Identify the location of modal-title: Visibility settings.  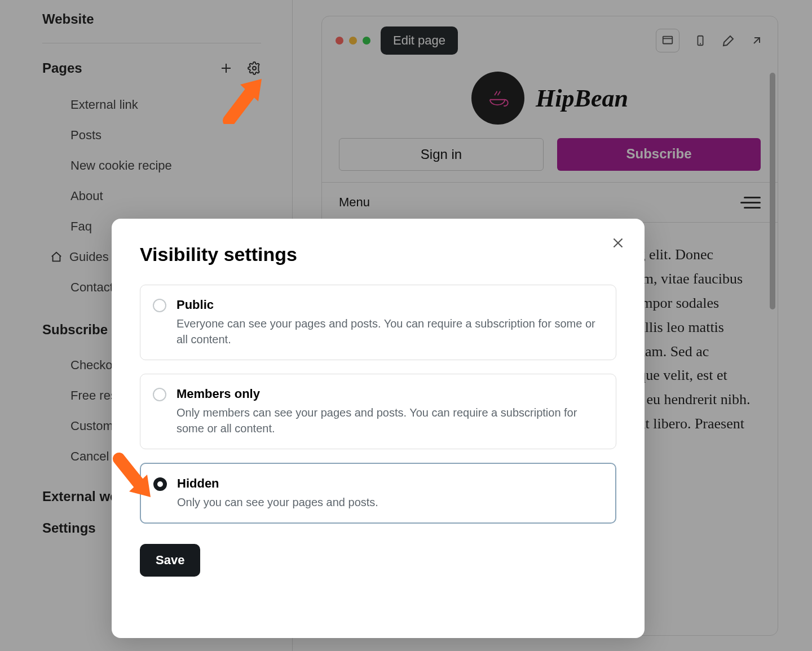
(378, 255).